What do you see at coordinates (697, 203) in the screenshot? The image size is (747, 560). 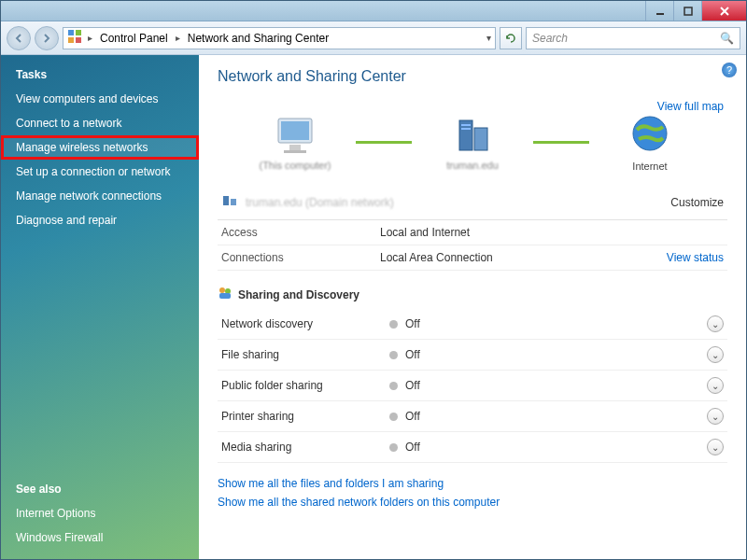 I see `customize-link: Customize` at bounding box center [697, 203].